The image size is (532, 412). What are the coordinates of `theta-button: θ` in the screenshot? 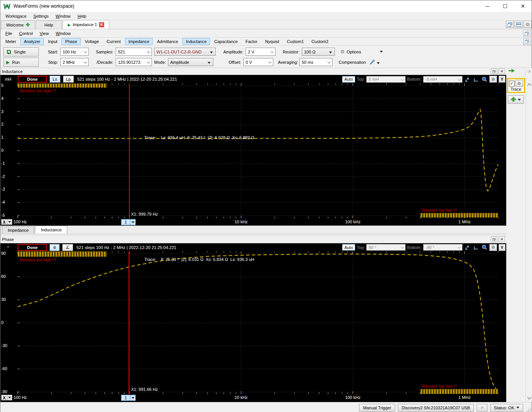 It's located at (55, 248).